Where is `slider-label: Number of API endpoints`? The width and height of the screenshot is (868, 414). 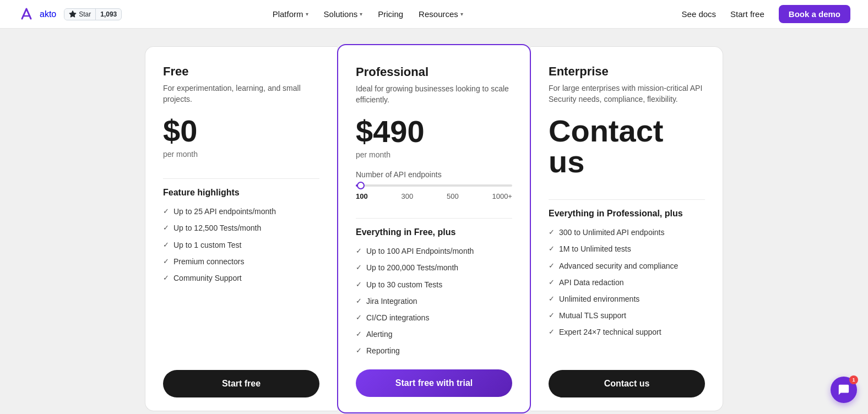 slider-label: Number of API endpoints is located at coordinates (434, 175).